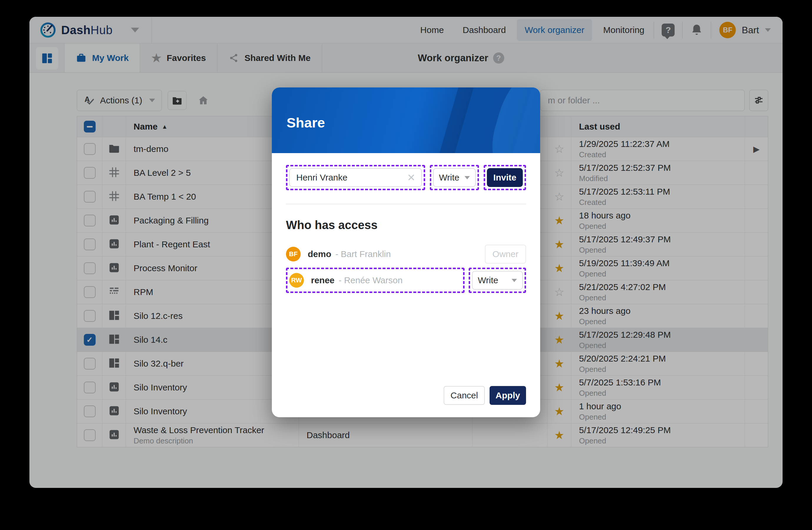  I want to click on annotation-invite-input: ✕, so click(356, 178).